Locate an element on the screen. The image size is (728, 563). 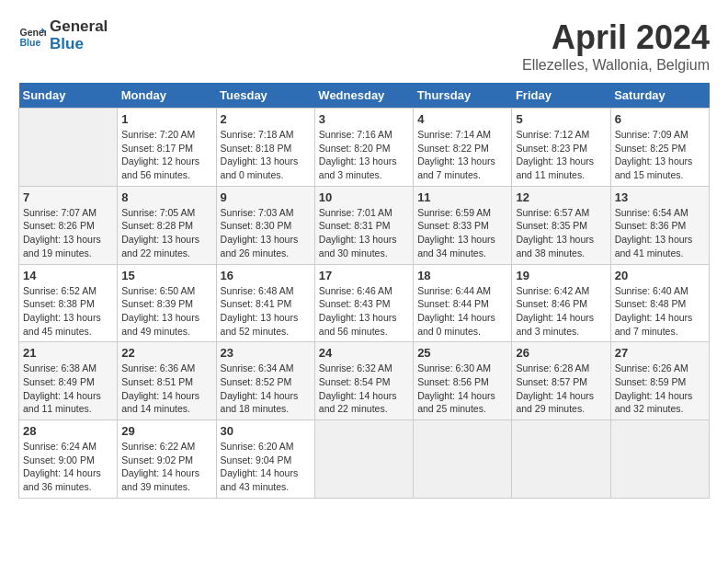
day-number: 12 is located at coordinates (561, 197).